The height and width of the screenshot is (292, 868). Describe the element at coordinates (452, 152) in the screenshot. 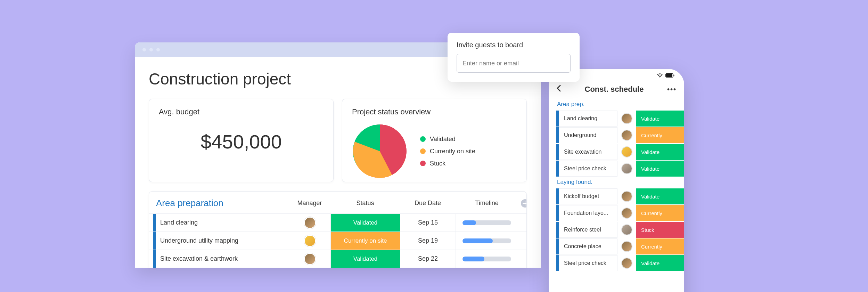

I see `legend-label: Currently on site` at that location.